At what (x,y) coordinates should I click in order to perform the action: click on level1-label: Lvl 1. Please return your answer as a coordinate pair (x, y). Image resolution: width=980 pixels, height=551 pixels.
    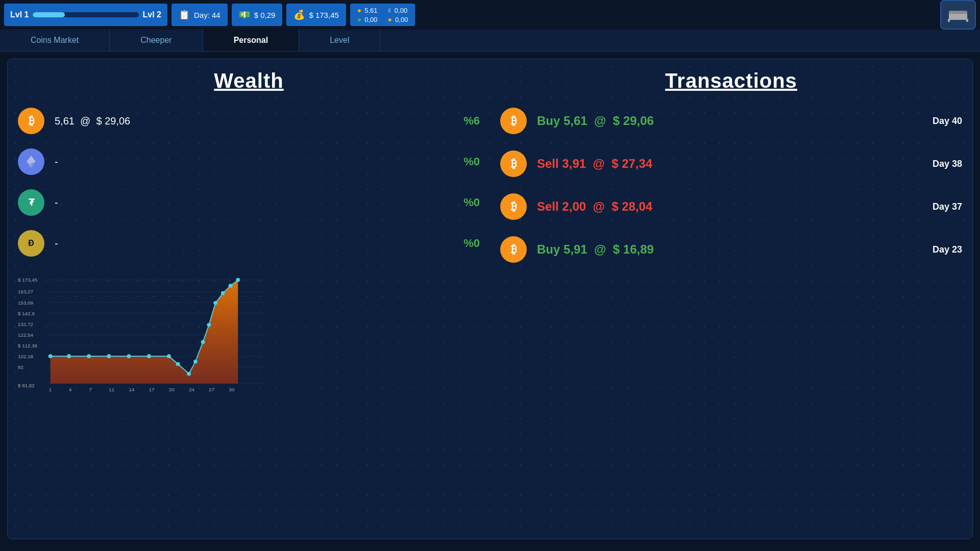
    Looking at the image, I should click on (19, 15).